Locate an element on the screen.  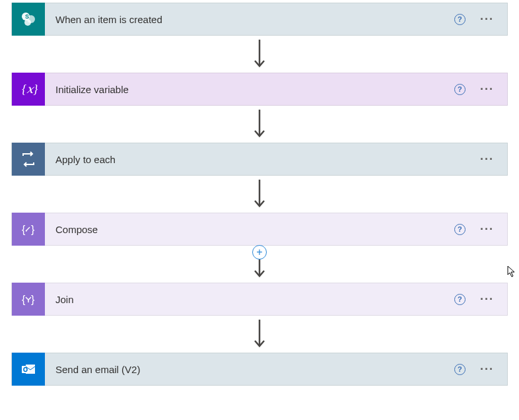
step-apply-to-each: Apply to each ··· is located at coordinates (260, 159).